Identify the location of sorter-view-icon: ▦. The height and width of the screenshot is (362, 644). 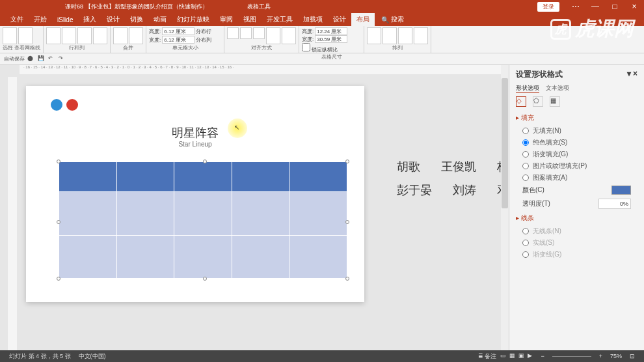
(514, 356).